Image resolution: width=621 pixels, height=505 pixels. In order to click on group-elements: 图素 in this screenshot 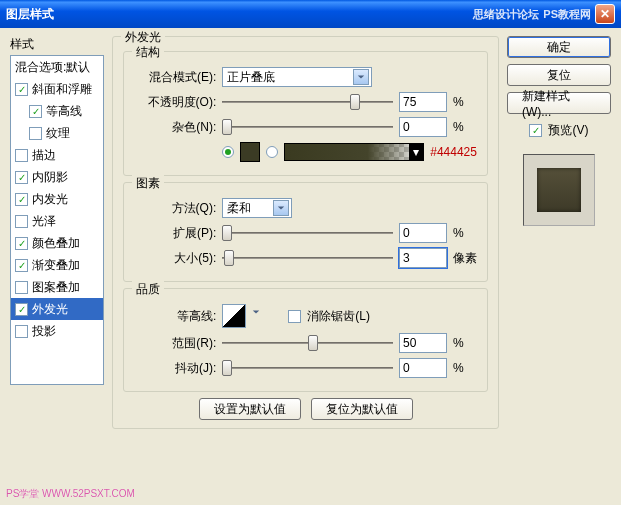, I will do `click(148, 184)`.